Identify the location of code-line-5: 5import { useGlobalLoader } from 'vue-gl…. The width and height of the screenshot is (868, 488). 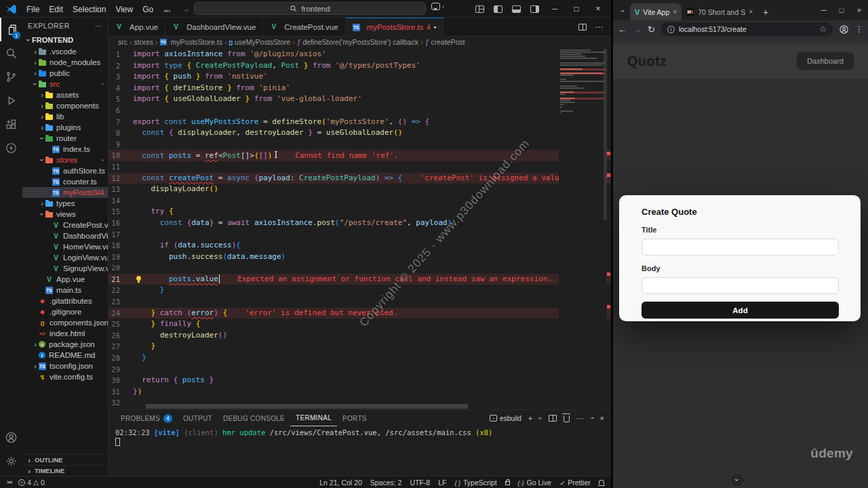
(359, 99).